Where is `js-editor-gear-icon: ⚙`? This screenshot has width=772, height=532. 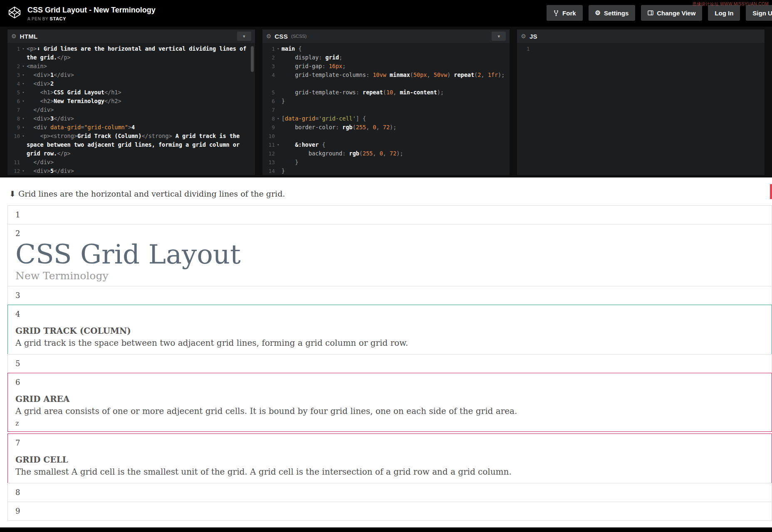 js-editor-gear-icon: ⚙ is located at coordinates (523, 36).